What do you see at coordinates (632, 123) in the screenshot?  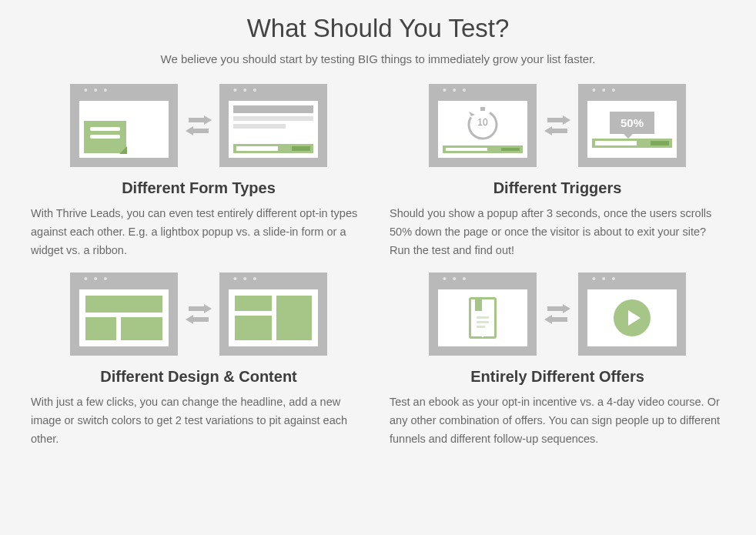 I see `scroll-tooltip-label: 50%` at bounding box center [632, 123].